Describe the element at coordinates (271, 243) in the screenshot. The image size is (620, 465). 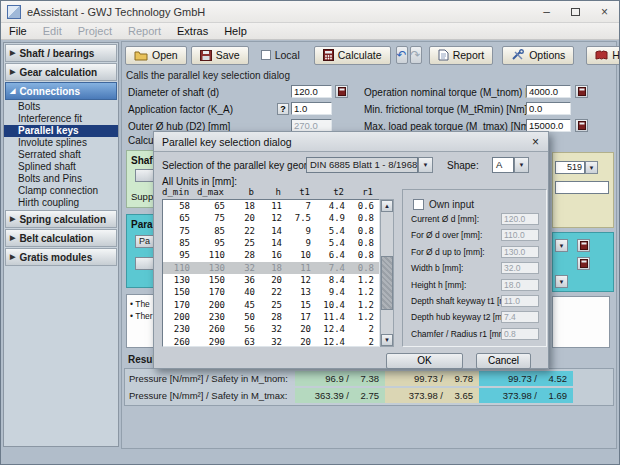
I see `key-table-row: 85 95 25 14 9 5.4 0.8` at that location.